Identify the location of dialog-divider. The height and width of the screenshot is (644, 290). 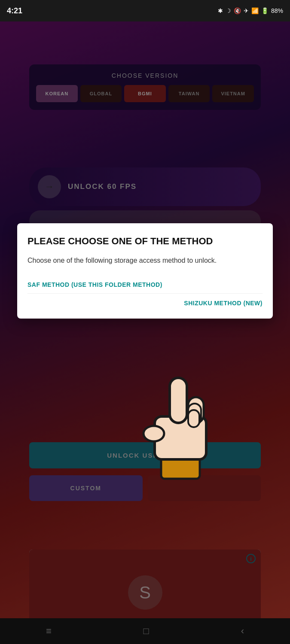
(145, 294).